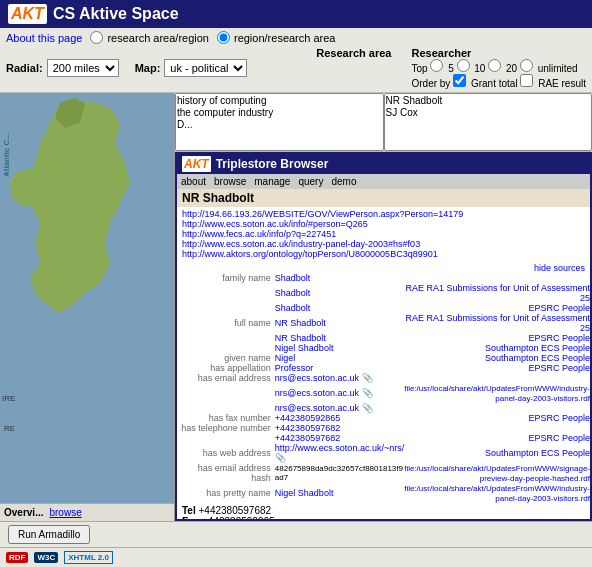  Describe the element at coordinates (46, 558) in the screenshot. I see `w3c-badge: W3C` at that location.